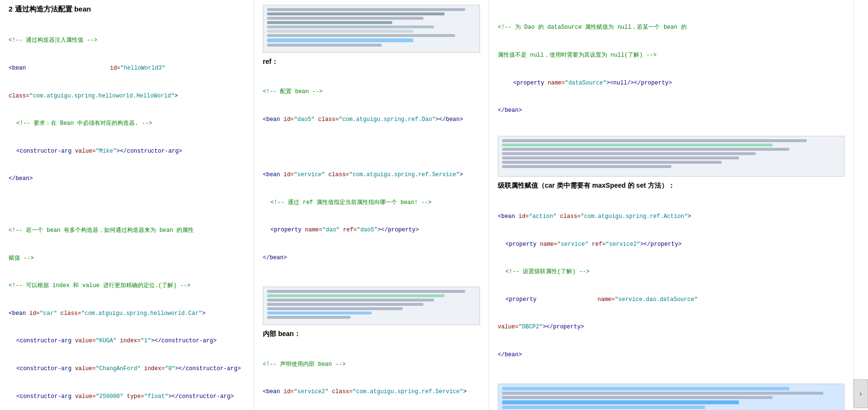 The height and width of the screenshot is (410, 868). What do you see at coordinates (127, 341) in the screenshot?
I see `code-line: <constructor-arg value="KUGA" index="1">…` at bounding box center [127, 341].